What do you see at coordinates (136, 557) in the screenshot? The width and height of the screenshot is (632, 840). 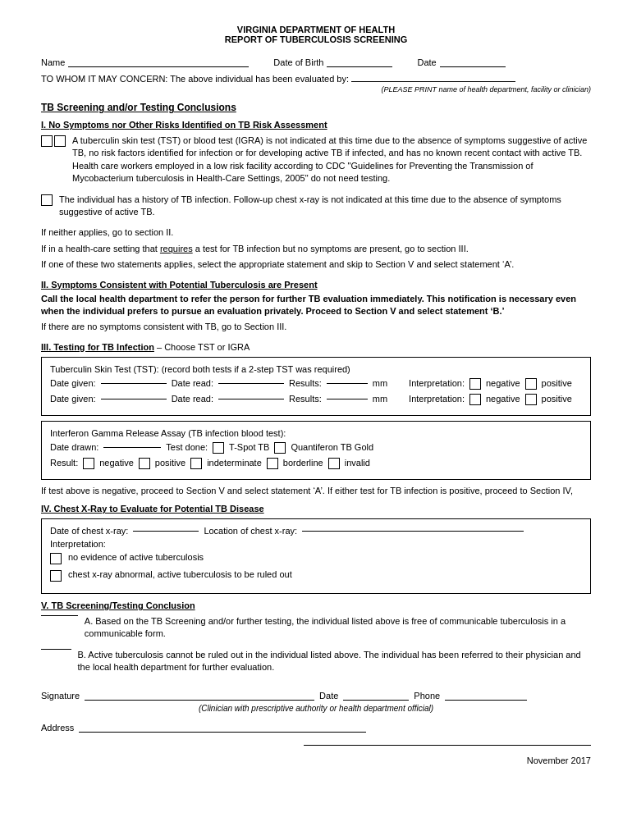 I see `xray-no-evidence-label: no evidence of active tuberculosis` at bounding box center [136, 557].